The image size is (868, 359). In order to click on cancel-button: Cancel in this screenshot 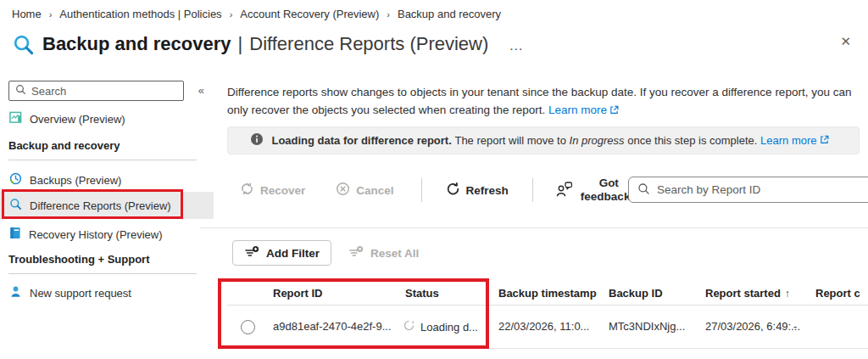, I will do `click(364, 190)`.